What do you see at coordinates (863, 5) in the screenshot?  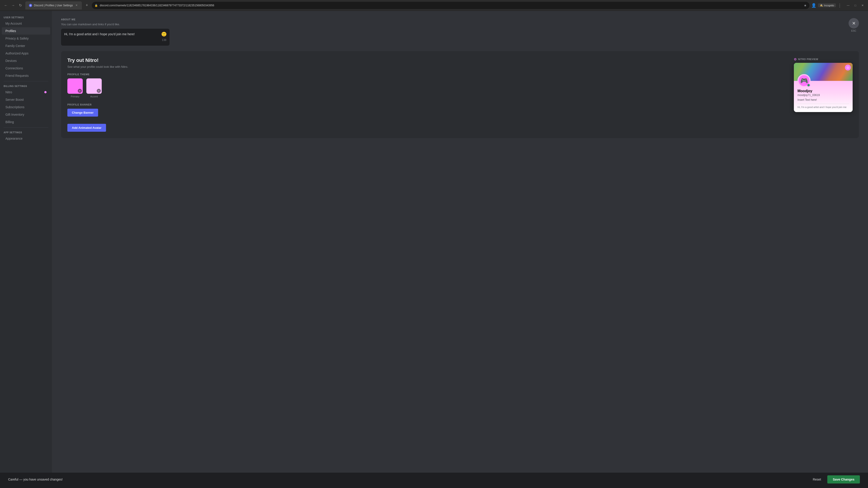 I see `close-window-button: ✕` at bounding box center [863, 5].